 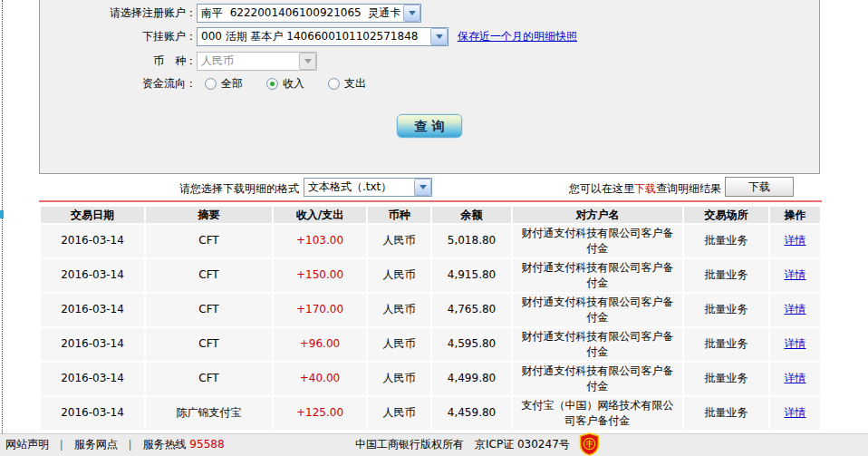 What do you see at coordinates (430, 201) in the screenshot?
I see `section-divider` at bounding box center [430, 201].